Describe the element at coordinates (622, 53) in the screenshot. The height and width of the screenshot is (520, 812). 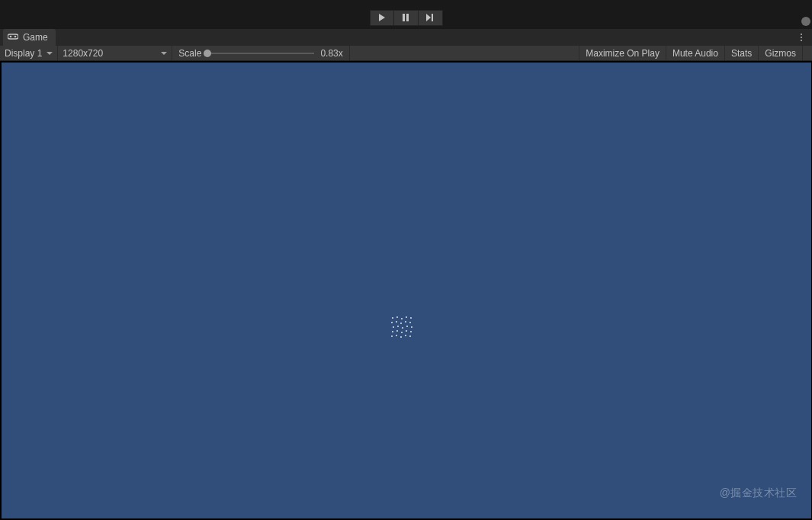
I see `maximize-on-play-toggle: Maximize On Play` at that location.